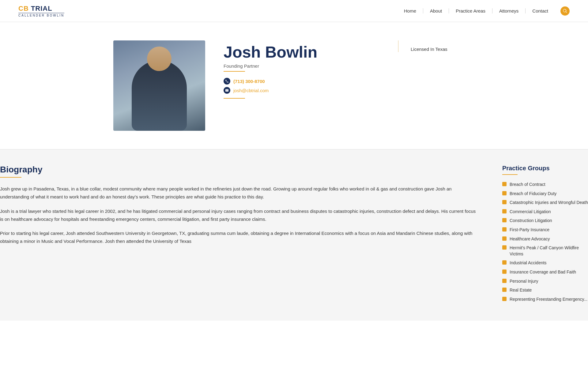 Image resolution: width=588 pixels, height=392 pixels. What do you see at coordinates (545, 263) in the screenshot?
I see `practice-item: Industrial Accidents` at bounding box center [545, 263].